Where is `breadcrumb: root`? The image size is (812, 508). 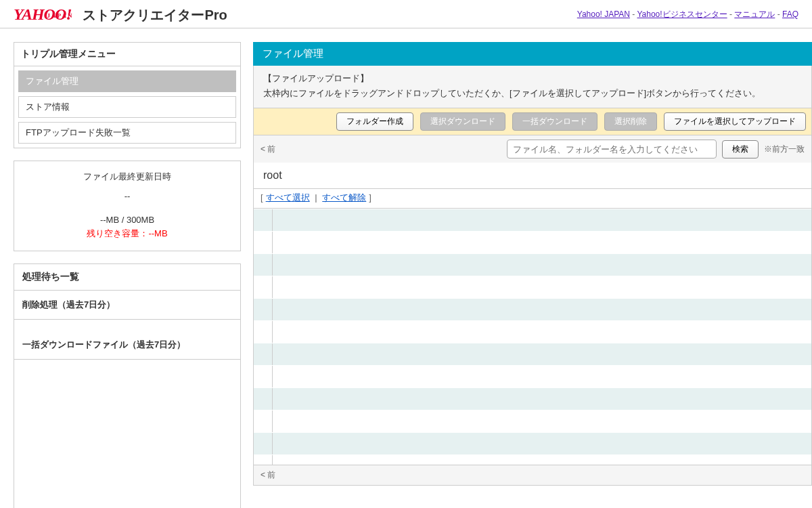 breadcrumb: root is located at coordinates (533, 176).